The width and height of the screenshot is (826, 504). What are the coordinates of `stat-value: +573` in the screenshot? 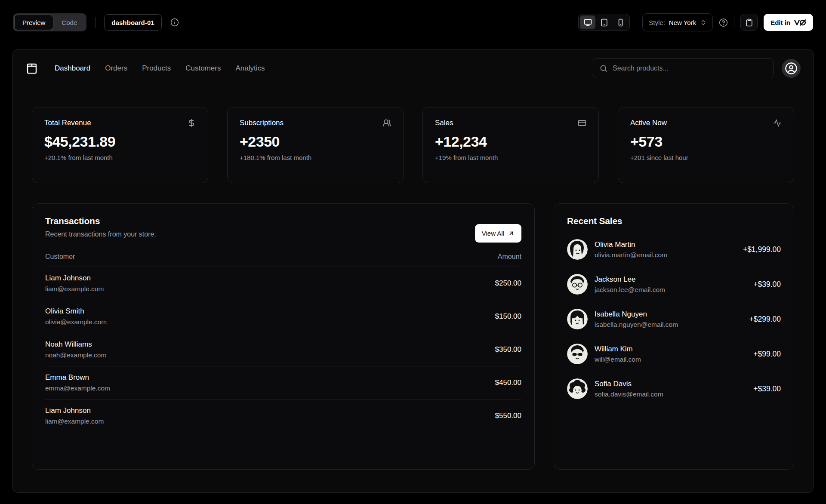 It's located at (706, 142).